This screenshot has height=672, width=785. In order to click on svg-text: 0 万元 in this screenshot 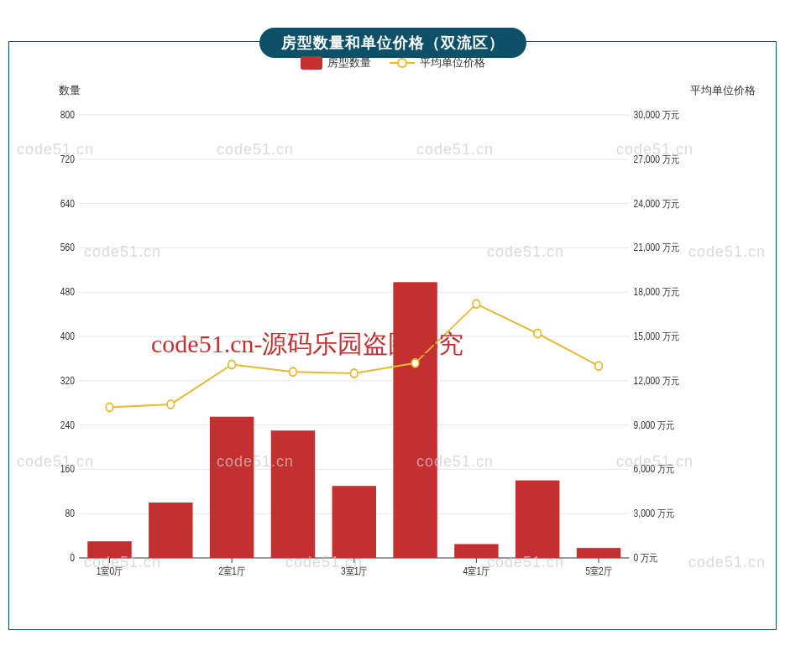, I will do `click(646, 557)`.